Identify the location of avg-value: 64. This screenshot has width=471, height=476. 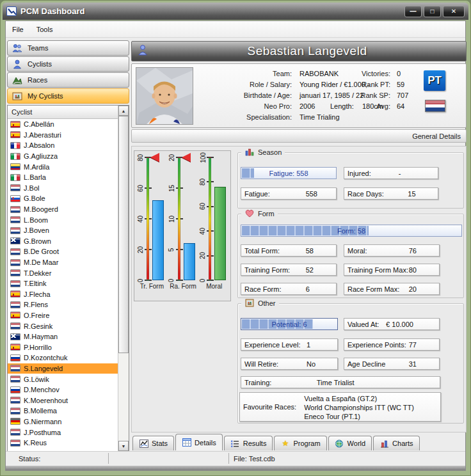
(401, 106).